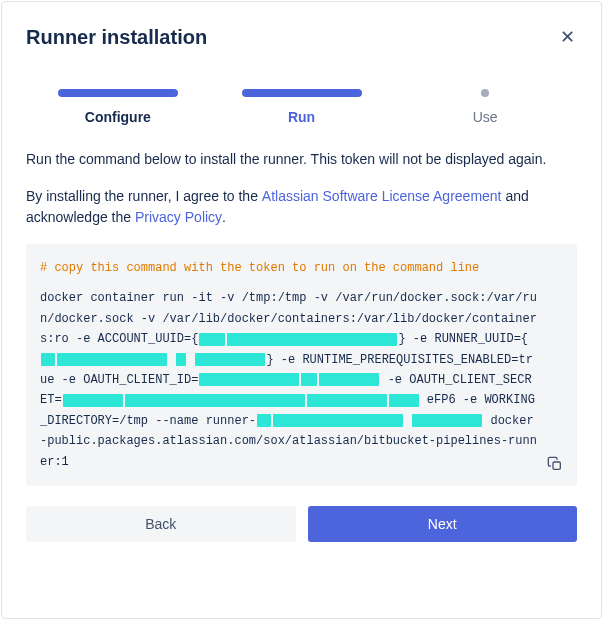  Describe the element at coordinates (302, 524) in the screenshot. I see `modal-footer: Back Next` at that location.